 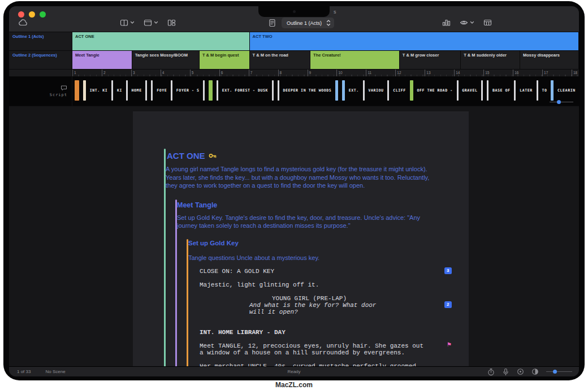 I want to click on act-synopsis: A young girl named Tangle longs to find …, so click(x=300, y=177).